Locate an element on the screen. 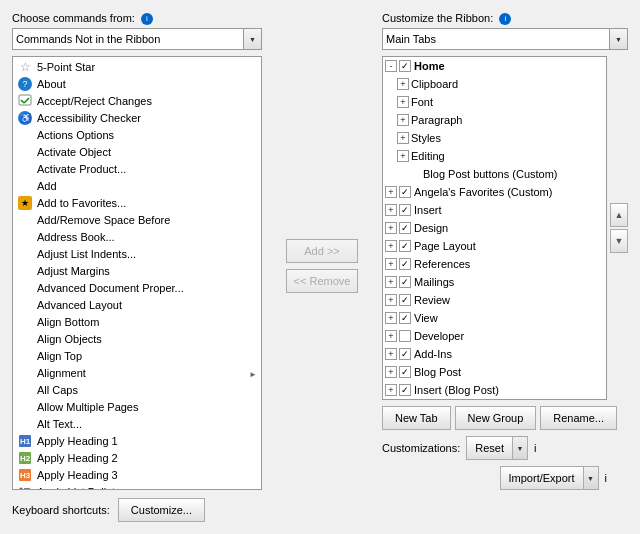 The height and width of the screenshot is (534, 640). insertblogpost-checkbox is located at coordinates (405, 390).